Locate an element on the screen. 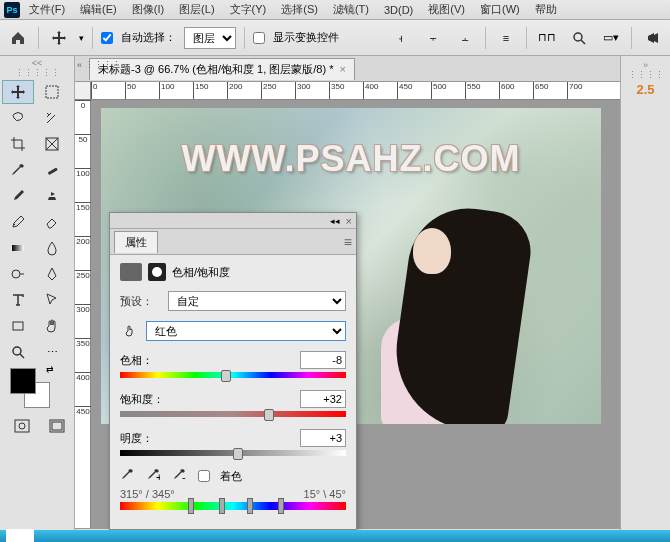 The height and width of the screenshot is (542, 670). quick-mask-icon is located at coordinates (22, 426).